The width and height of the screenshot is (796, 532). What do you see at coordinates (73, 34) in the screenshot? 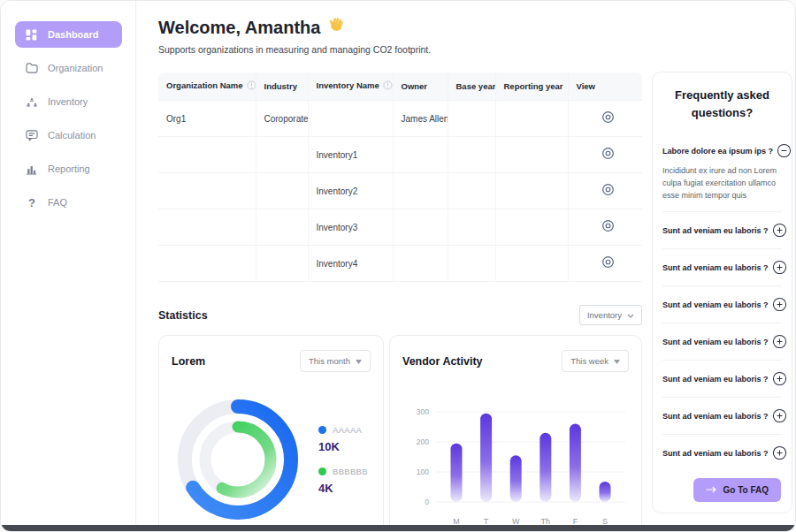
I see `sidebar-item-label: Dashboard` at bounding box center [73, 34].